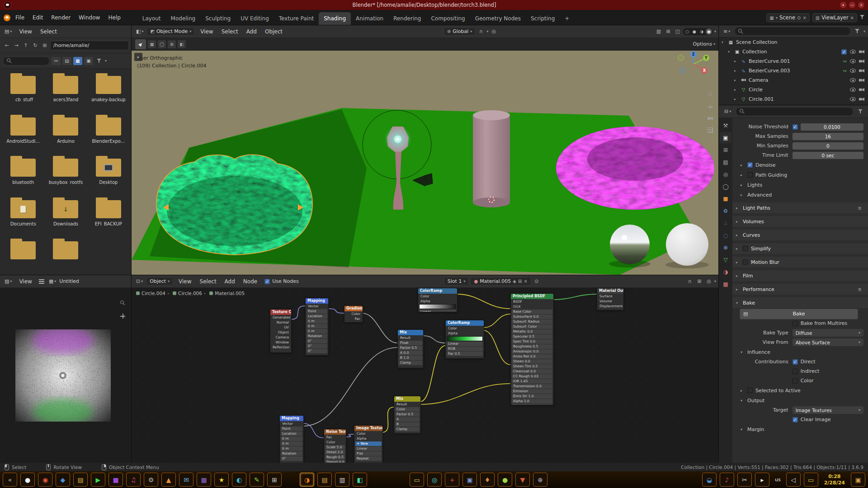 The width and height of the screenshot is (868, 488). What do you see at coordinates (116, 480) in the screenshot?
I see `taskbar-app-icon: ■` at bounding box center [116, 480].